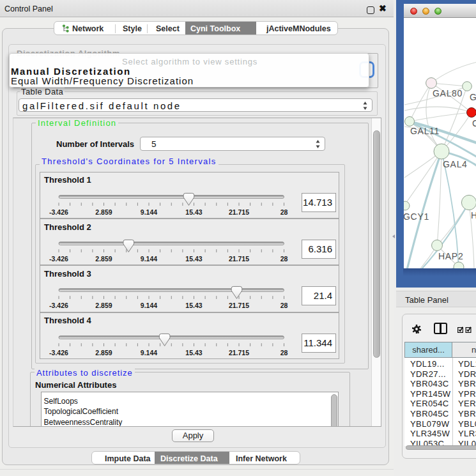 This screenshot has height=476, width=476. I want to click on svg-text: GCY1, so click(417, 217).